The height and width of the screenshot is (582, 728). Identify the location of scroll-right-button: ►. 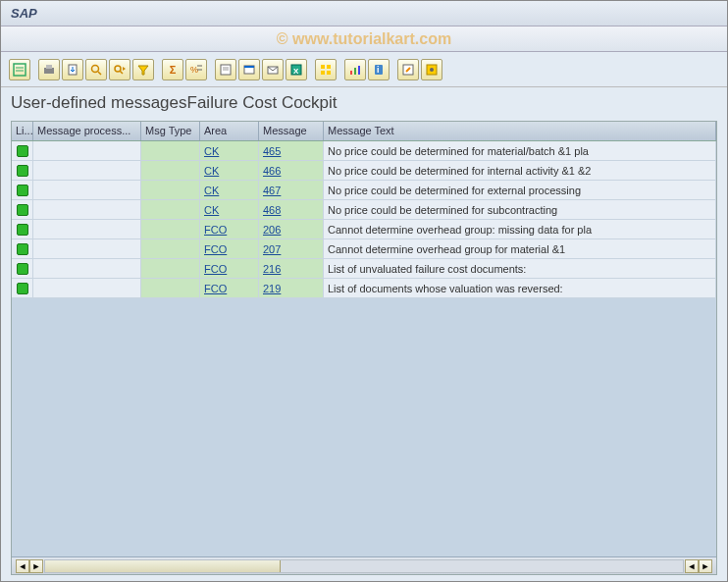
(36, 566).